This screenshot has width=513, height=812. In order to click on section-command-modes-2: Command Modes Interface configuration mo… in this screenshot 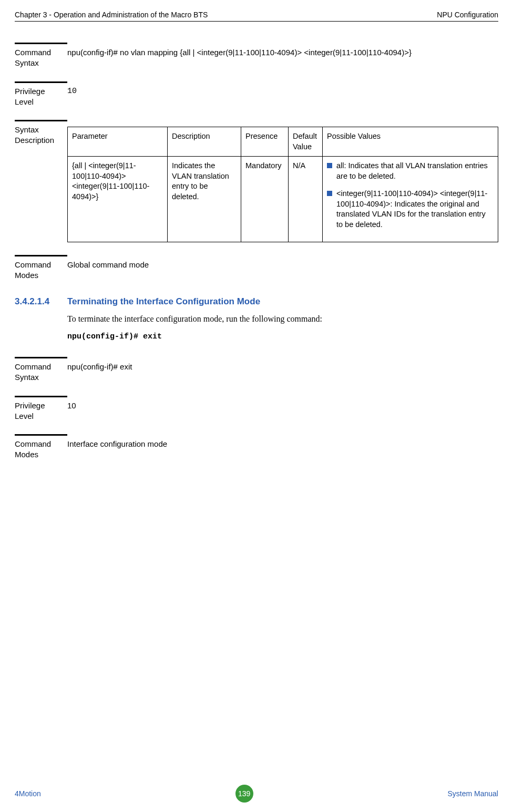, I will do `click(256, 447)`.